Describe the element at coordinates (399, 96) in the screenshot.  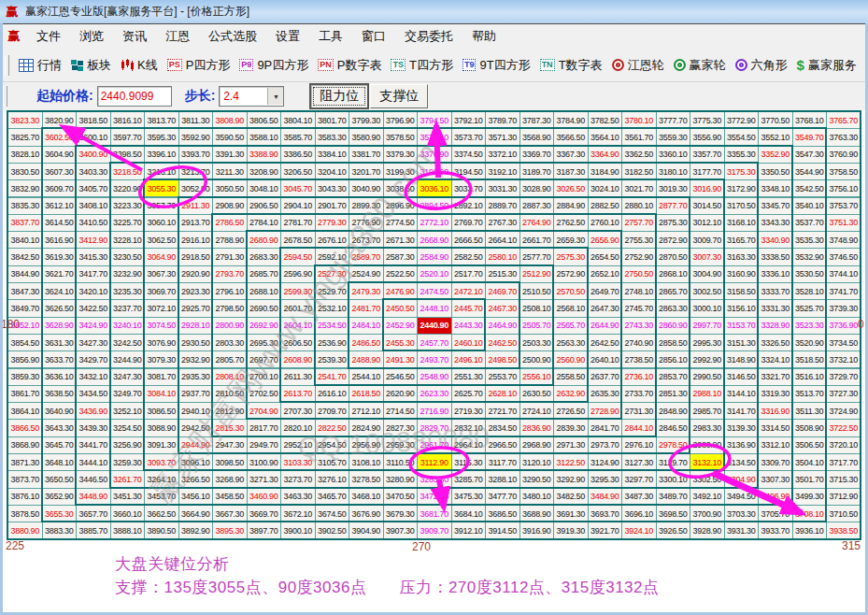
I see `support-button: 支撑位` at that location.